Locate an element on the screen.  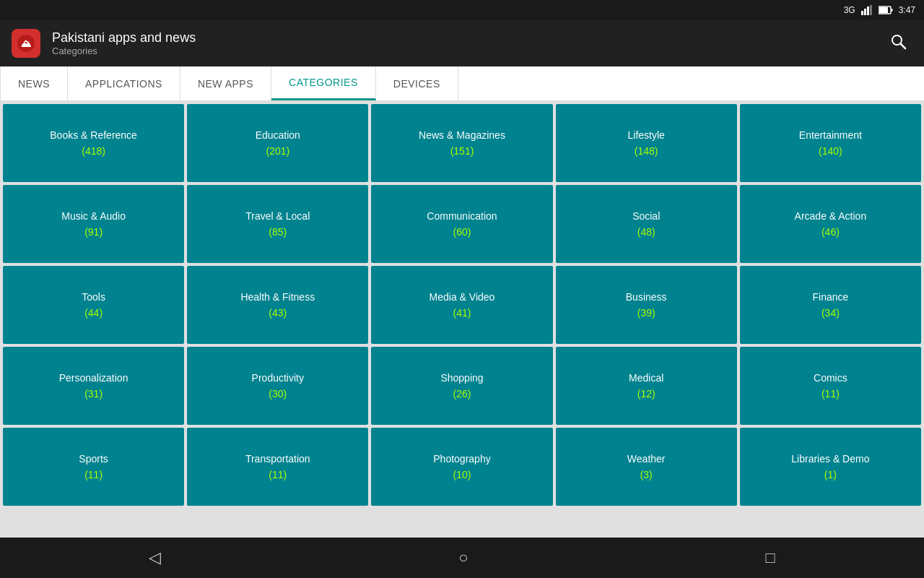
category-tile-22: Photography(10) is located at coordinates (462, 467).